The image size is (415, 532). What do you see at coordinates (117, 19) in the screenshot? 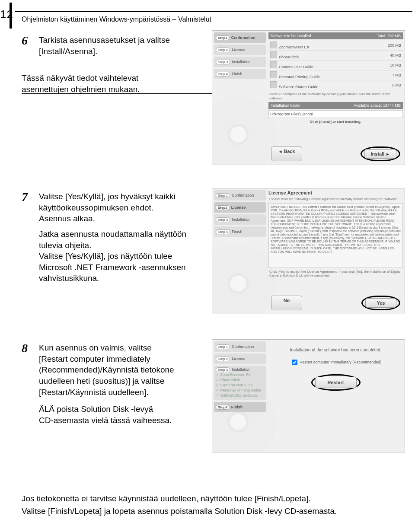
I see `breadcrumb: Ohjelmiston käyttäminen Windows-ympärist…` at bounding box center [117, 19].